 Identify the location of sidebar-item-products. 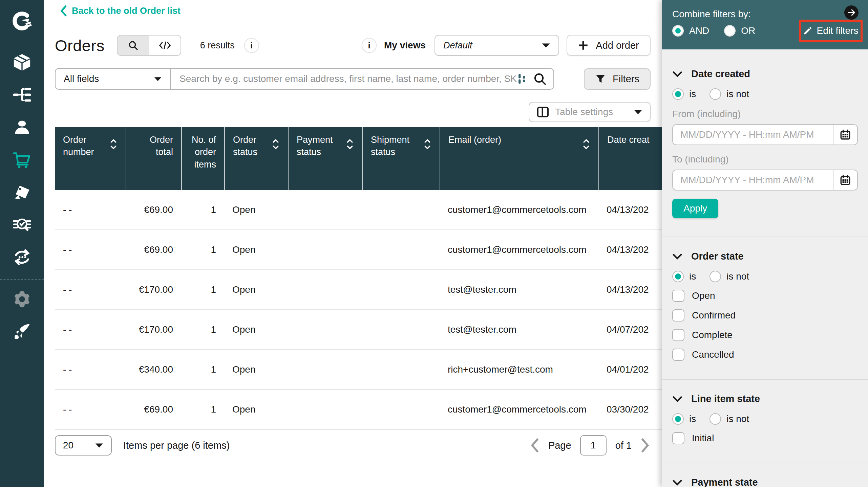
(22, 62).